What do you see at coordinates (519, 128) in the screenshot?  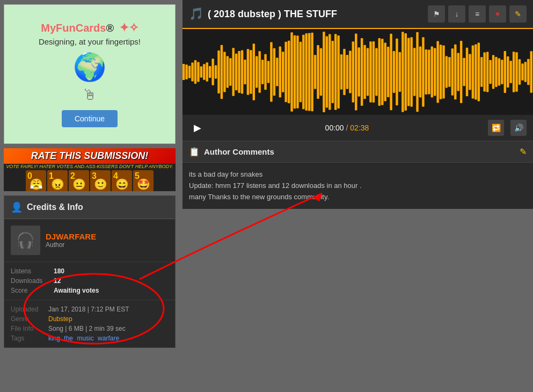 I see `volume-button: 🔊` at bounding box center [519, 128].